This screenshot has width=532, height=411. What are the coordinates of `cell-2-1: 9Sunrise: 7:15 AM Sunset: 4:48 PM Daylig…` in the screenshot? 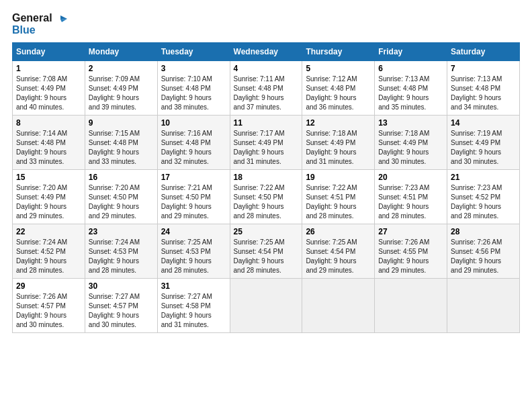 It's located at (121, 142).